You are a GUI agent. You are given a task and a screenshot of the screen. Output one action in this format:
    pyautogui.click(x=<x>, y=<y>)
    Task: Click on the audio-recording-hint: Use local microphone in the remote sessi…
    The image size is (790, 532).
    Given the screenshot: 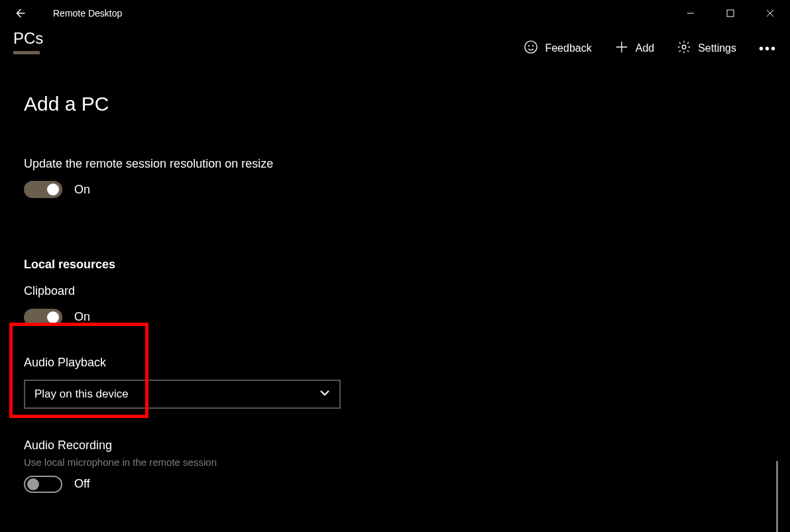 What is the action you would take?
    pyautogui.click(x=395, y=462)
    